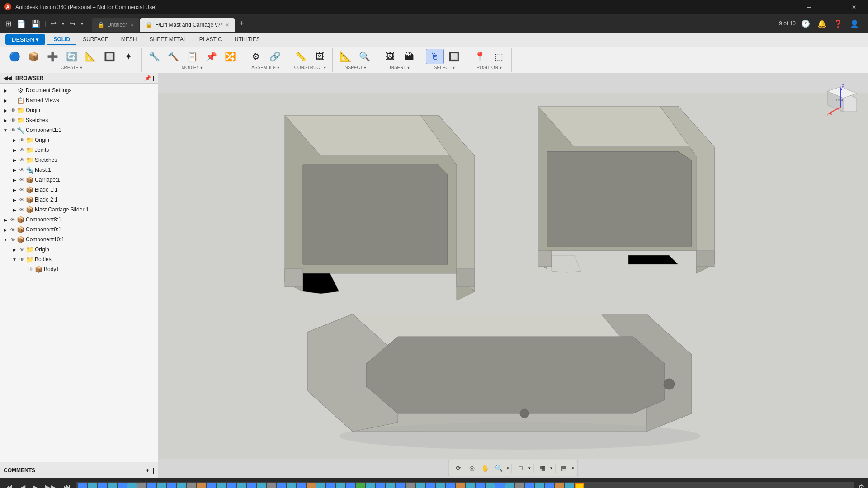  I want to click on tree-arrow-component8: ▶, so click(5, 220).